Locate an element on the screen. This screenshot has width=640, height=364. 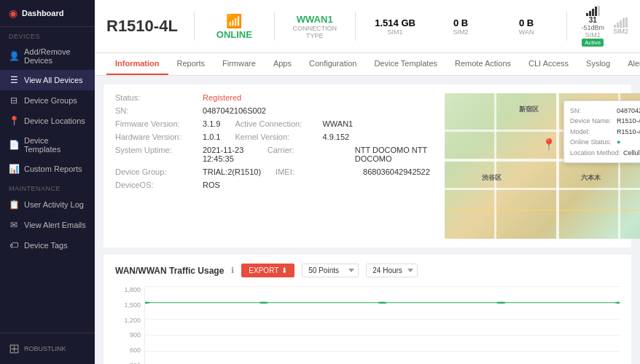
sidebar-item-label: Add/Remove Devices is located at coordinates (55, 56).